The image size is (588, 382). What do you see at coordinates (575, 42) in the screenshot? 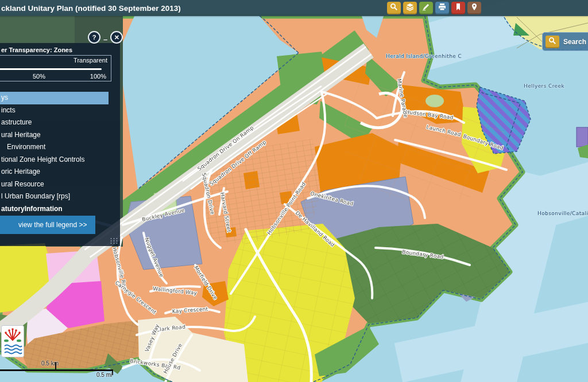
I see `search-label: Search` at bounding box center [575, 42].